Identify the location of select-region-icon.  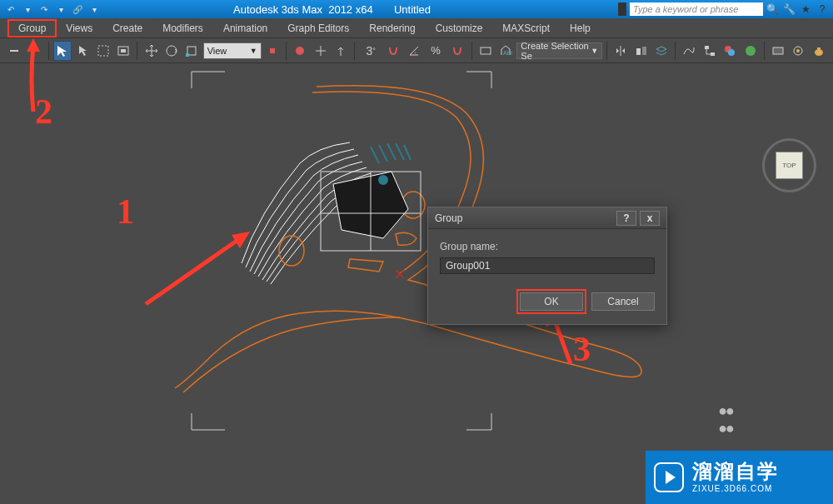
(103, 51).